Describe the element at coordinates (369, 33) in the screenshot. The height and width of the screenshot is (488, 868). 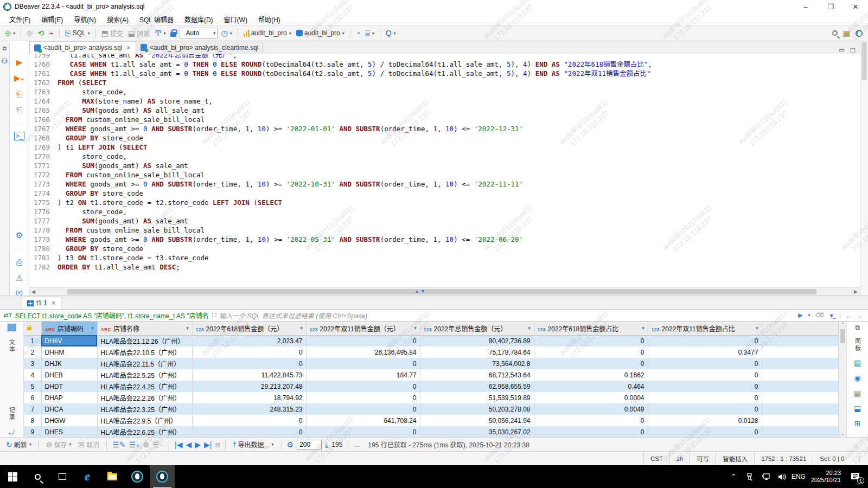
I see `network-tools-button: ⌸▾` at that location.